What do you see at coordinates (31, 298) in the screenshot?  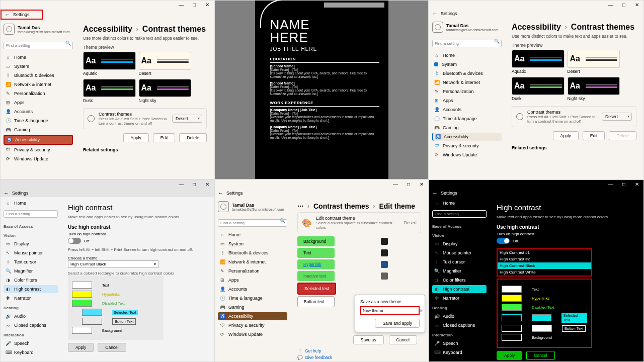 I see `nav-narrator: 🗣Narrator` at bounding box center [31, 298].